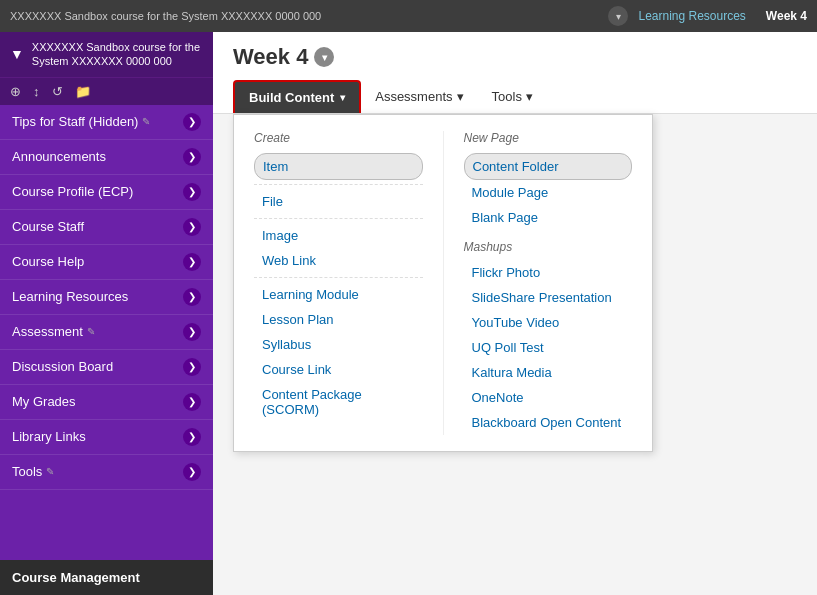 Image resolution: width=817 pixels, height=595 pixels. Describe the element at coordinates (338, 294) in the screenshot. I see `dropdown-item-learning-module: Learning Module` at that location.